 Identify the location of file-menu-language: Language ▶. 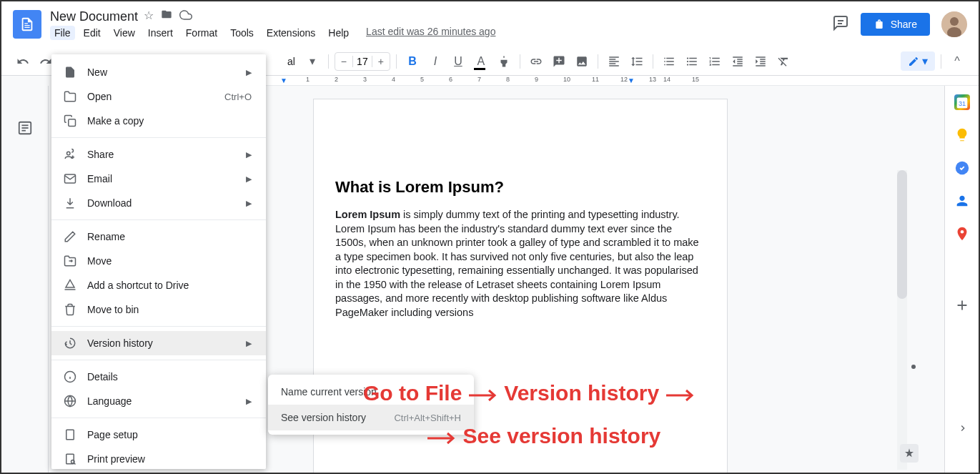
(159, 401).